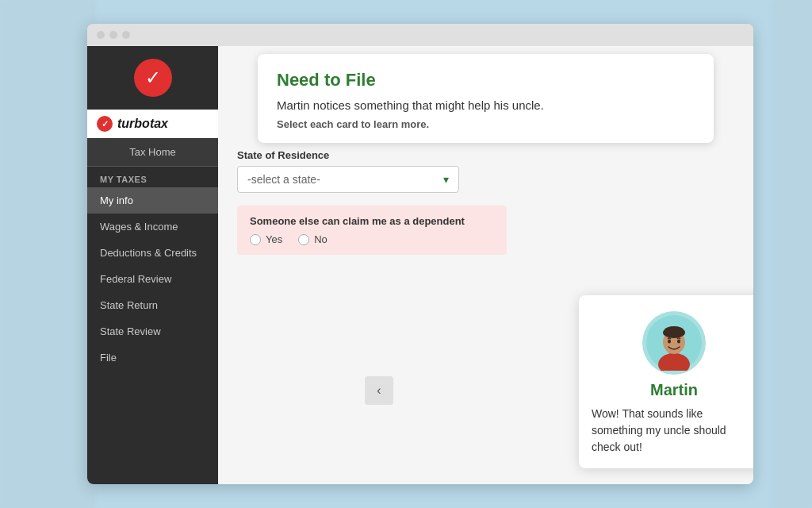  What do you see at coordinates (674, 343) in the screenshot?
I see `martin-avatar-svg` at bounding box center [674, 343].